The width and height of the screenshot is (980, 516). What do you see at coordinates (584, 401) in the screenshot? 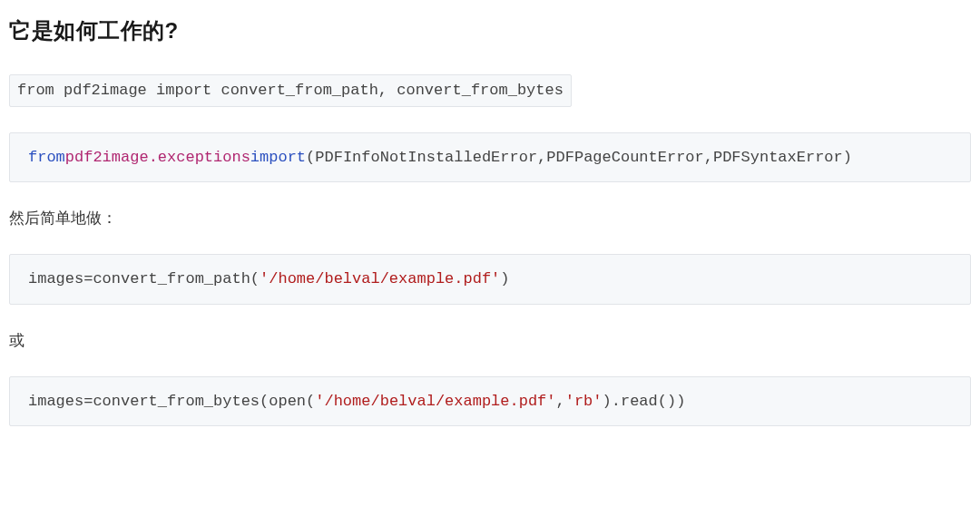
I see `code-string-mode: 'rb'` at bounding box center [584, 401].